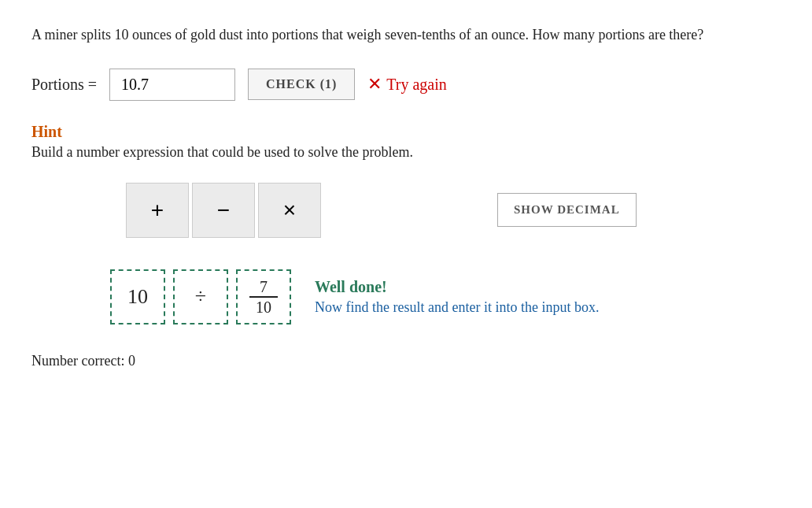 The height and width of the screenshot is (508, 812). What do you see at coordinates (406, 142) in the screenshot?
I see `hint-section: Hint Build a number expression that coul…` at bounding box center [406, 142].